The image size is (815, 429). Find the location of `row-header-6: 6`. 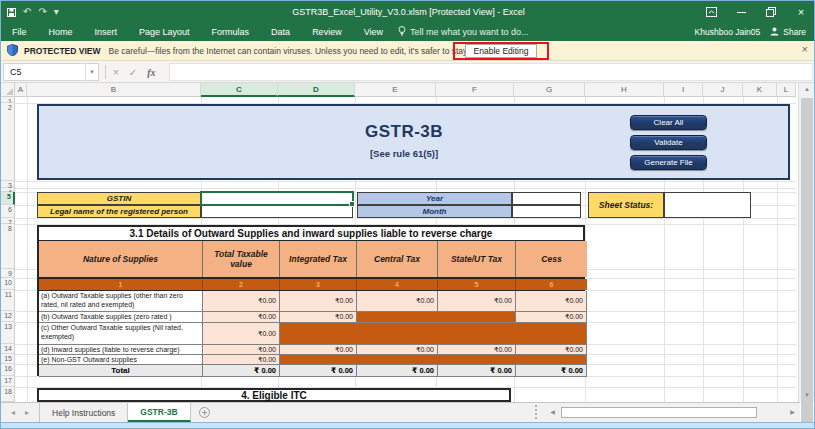

row-header-6: 6 is located at coordinates (8, 212).